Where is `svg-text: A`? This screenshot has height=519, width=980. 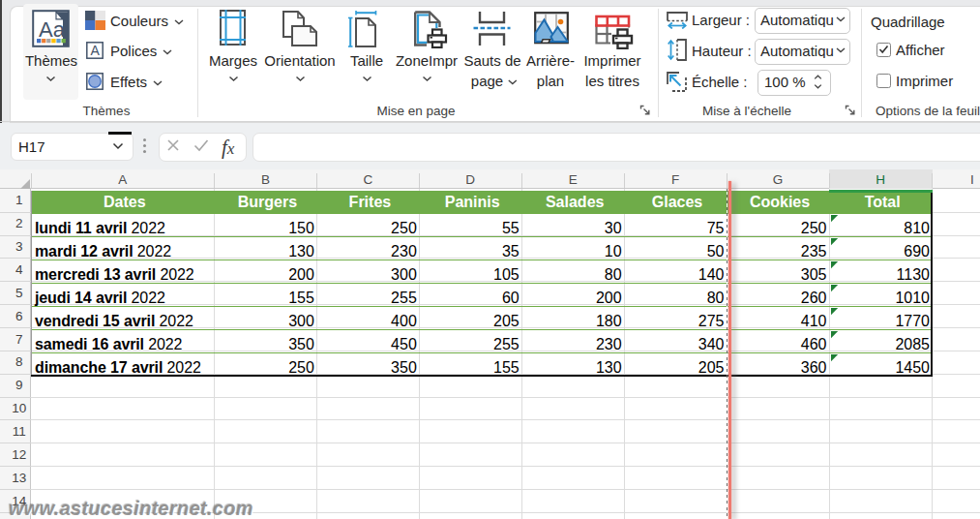
svg-text: A is located at coordinates (96, 50).